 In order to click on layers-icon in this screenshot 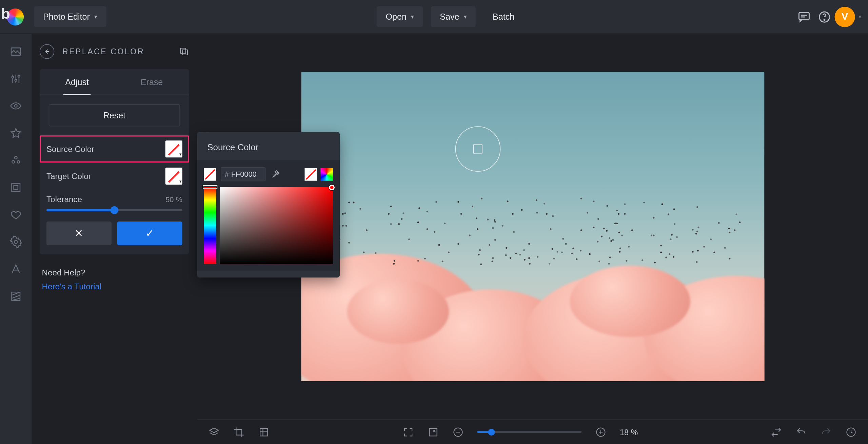, I will do `click(214, 432)`.